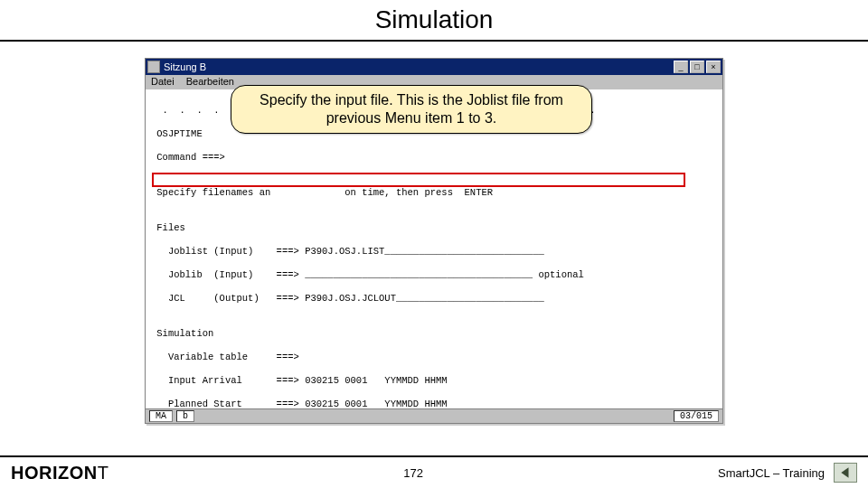 This screenshot has width=868, height=488. Describe the element at coordinates (434, 416) in the screenshot. I see `window-statusbar: MA b 03/015` at that location.